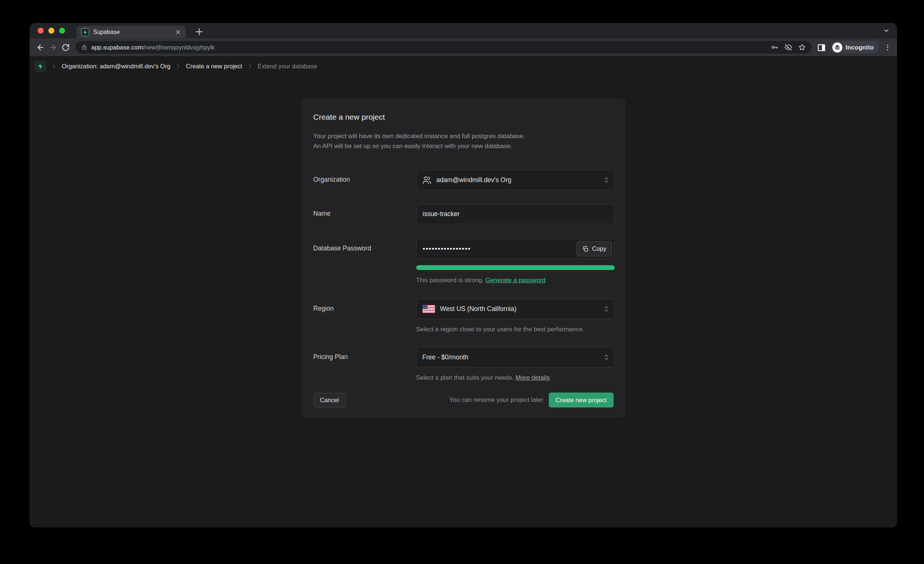  Describe the element at coordinates (464, 141) in the screenshot. I see `page-description: Your project will have its own dedicated…` at that location.